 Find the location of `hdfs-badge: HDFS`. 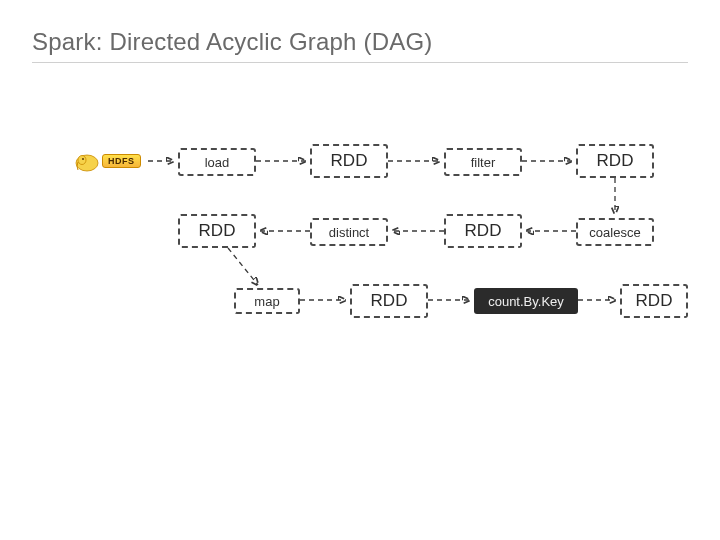

hdfs-badge: HDFS is located at coordinates (122, 161).